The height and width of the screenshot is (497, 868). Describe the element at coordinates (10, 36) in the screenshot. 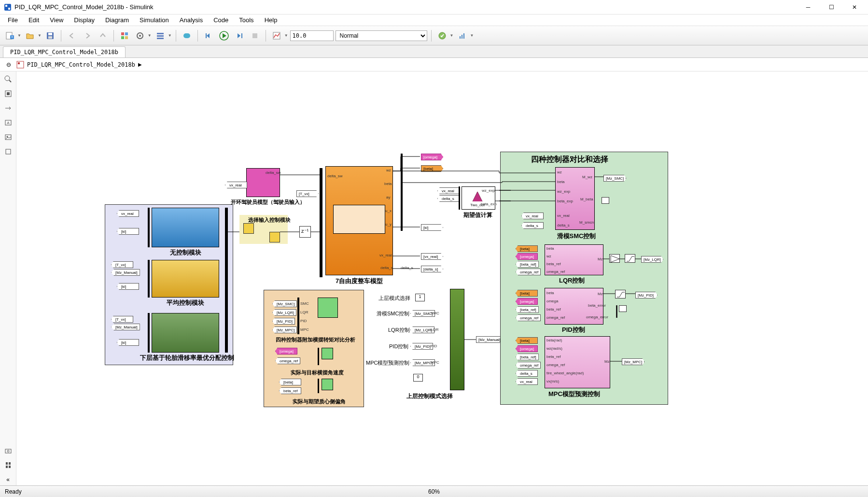

I see `new-model-button: +` at that location.